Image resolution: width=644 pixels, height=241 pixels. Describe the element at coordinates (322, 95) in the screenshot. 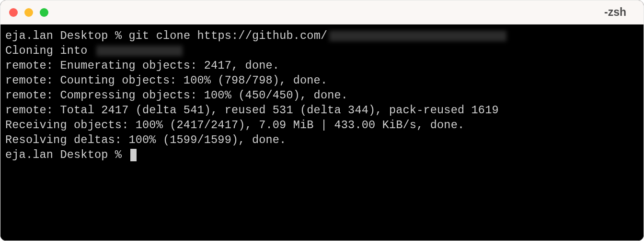

I see `terminal-line: remote: Compressing objects: 100% (450/4…` at that location.